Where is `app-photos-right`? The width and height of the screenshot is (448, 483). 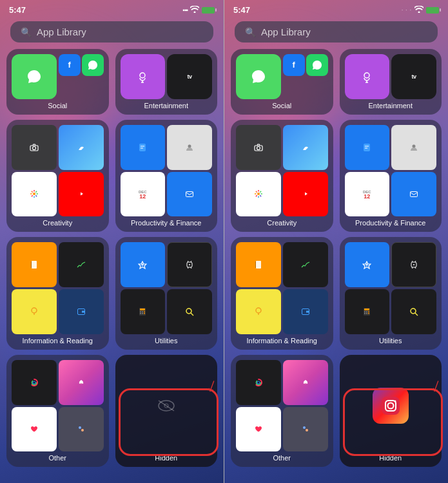 app-photos-right is located at coordinates (258, 194).